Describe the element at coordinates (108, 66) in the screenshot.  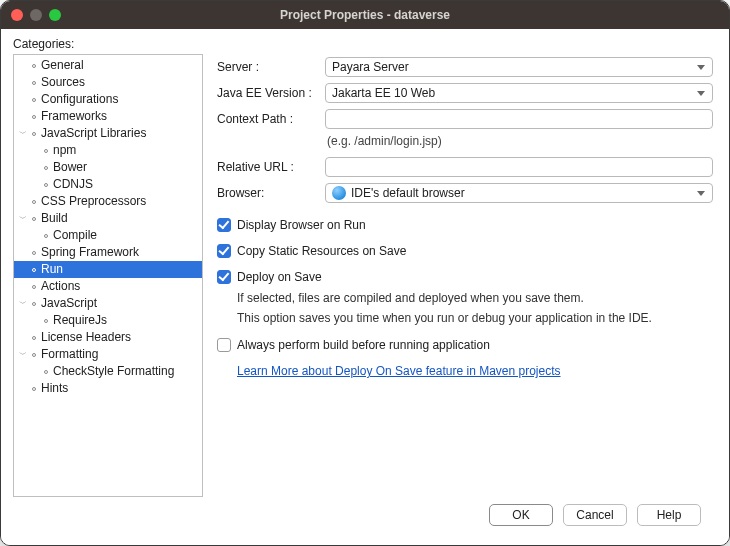
I see `tree-item-general: General` at that location.